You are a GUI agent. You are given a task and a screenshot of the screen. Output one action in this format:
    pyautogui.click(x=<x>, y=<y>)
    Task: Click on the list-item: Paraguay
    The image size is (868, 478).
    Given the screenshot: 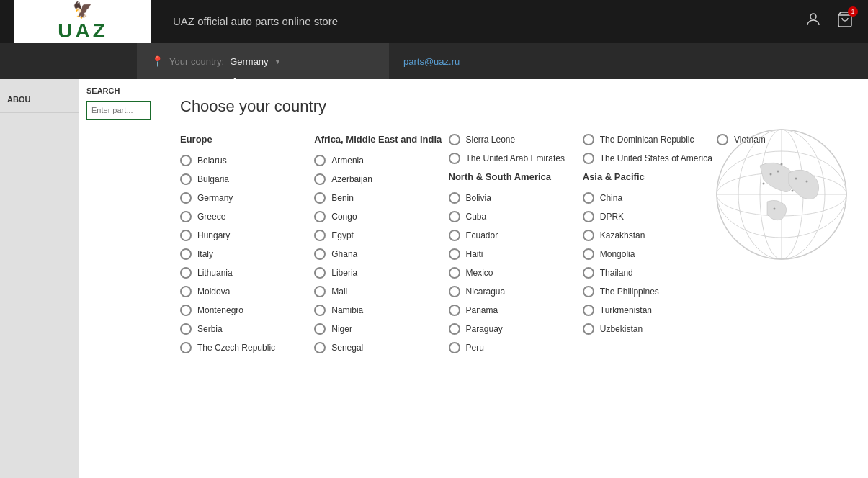 What is the action you would take?
    pyautogui.click(x=516, y=329)
    